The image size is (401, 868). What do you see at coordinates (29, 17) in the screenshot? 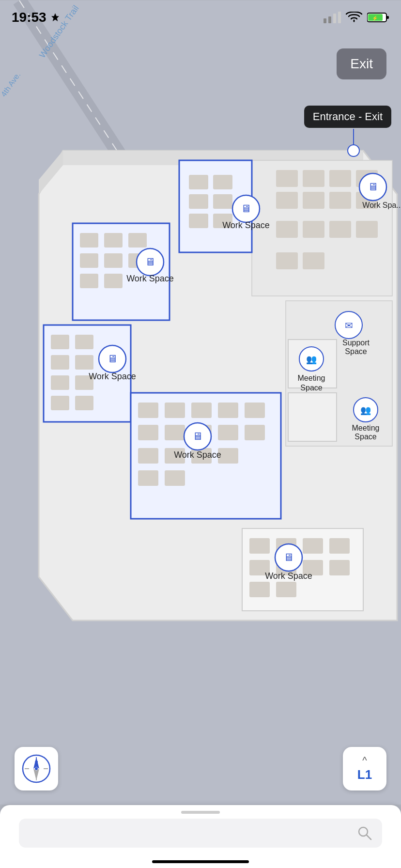
I see `time-display: 19:53` at bounding box center [29, 17].